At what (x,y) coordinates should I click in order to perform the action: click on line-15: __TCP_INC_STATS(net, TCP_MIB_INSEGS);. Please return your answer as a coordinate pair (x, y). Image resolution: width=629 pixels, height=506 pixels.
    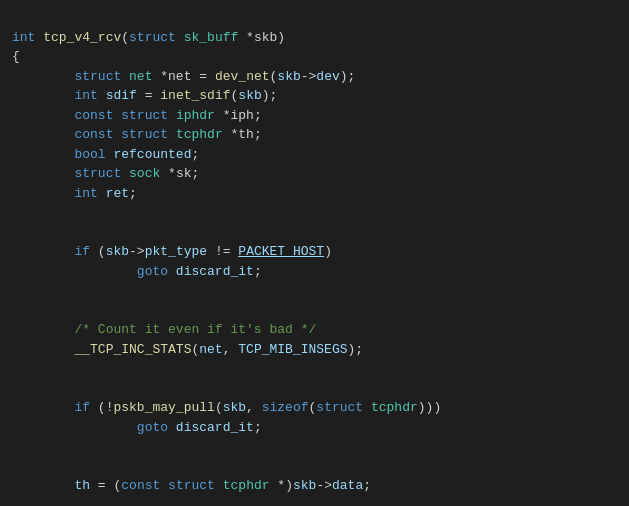
    Looking at the image, I should click on (188, 350).